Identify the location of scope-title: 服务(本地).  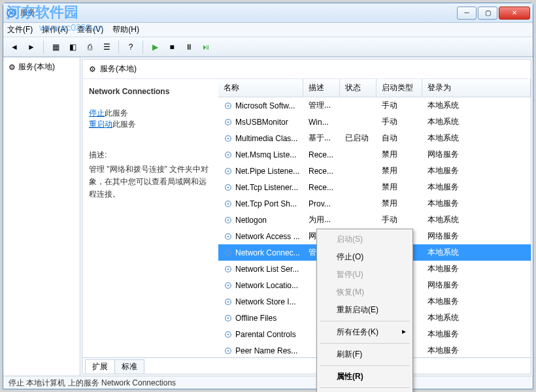
(118, 69).